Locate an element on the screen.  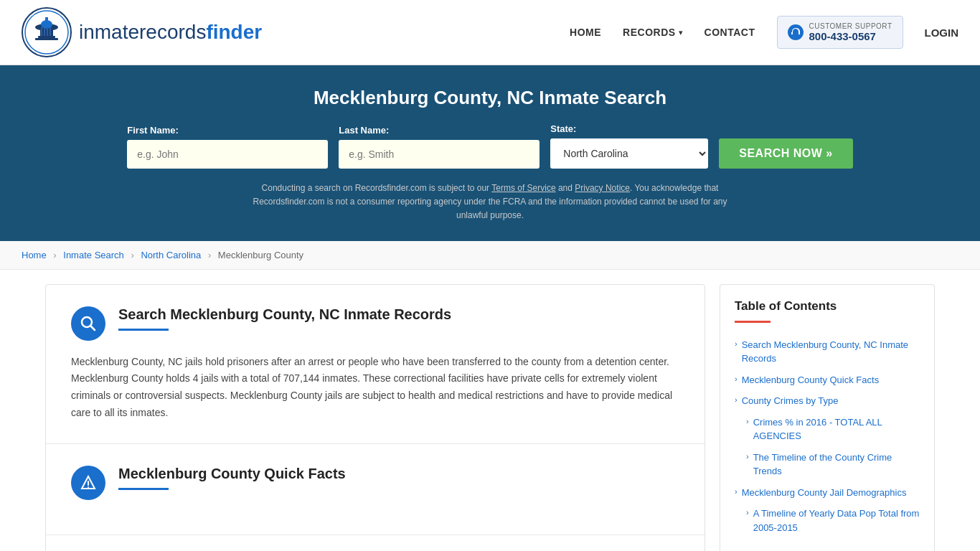
headphone-icon is located at coordinates (796, 32).